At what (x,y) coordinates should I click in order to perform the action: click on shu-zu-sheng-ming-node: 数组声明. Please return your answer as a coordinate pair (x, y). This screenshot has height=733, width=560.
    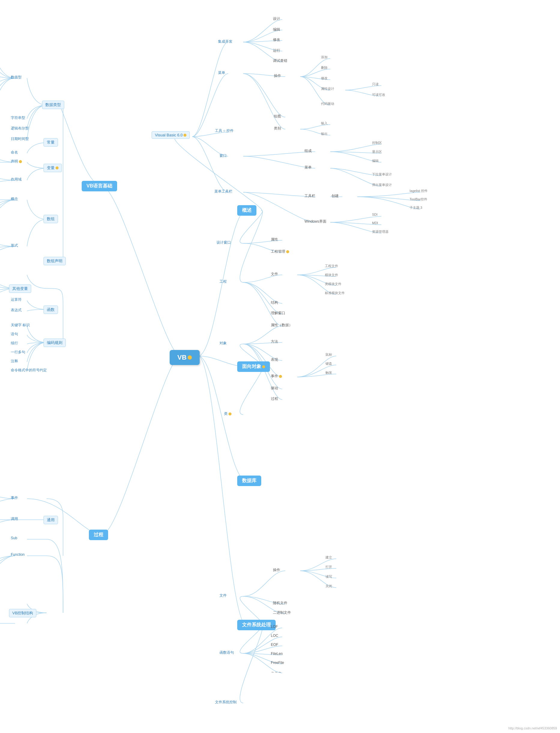
    Looking at the image, I should click on (55, 261).